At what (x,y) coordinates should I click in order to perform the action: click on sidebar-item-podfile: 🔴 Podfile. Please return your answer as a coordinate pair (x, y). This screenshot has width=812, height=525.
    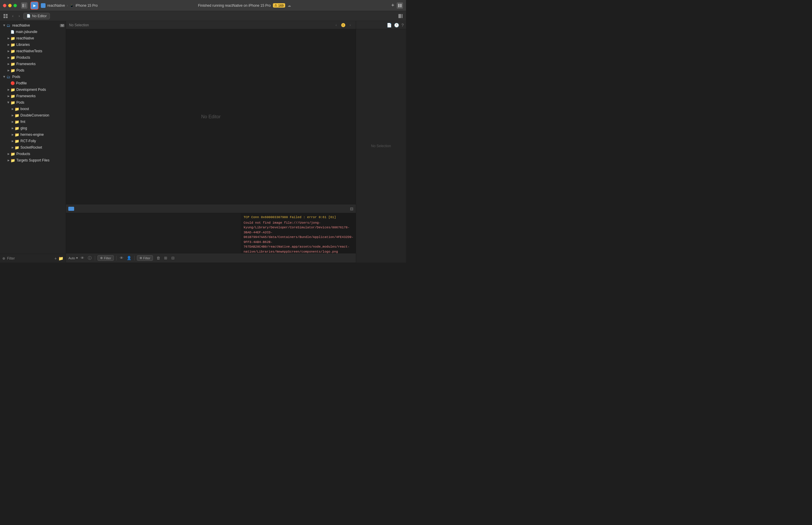
    Looking at the image, I should click on (33, 83).